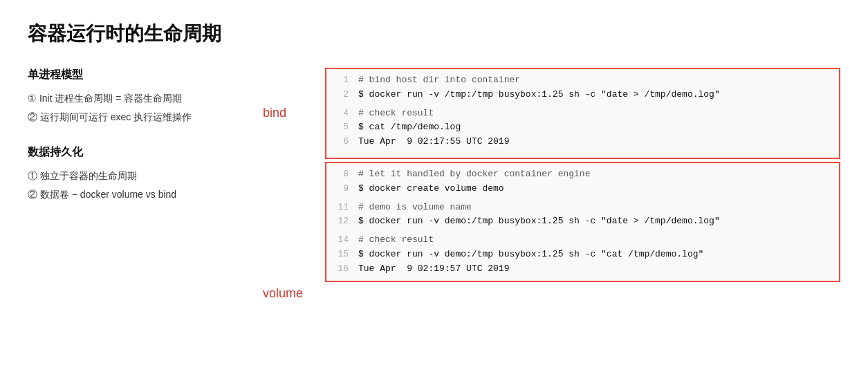 This screenshot has width=868, height=381. I want to click on code-row: 11# demo is volume name, so click(582, 207).